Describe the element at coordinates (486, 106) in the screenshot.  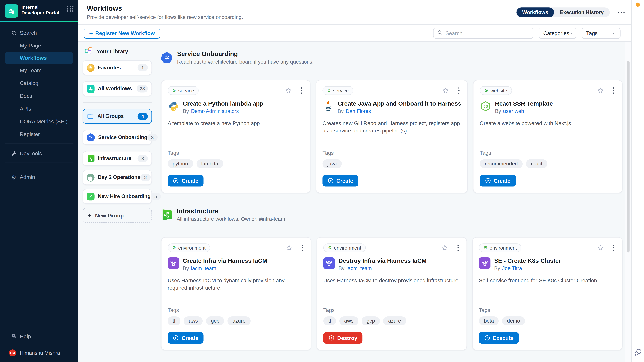
I see `svg-text: JS` at that location.